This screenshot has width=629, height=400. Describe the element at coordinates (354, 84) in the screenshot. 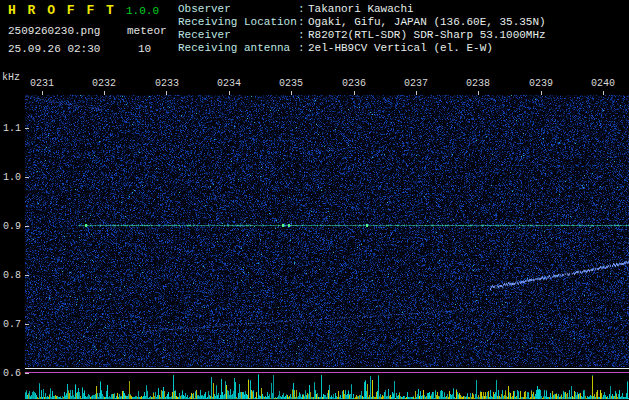

I see `x-axis-label: 0236` at that location.